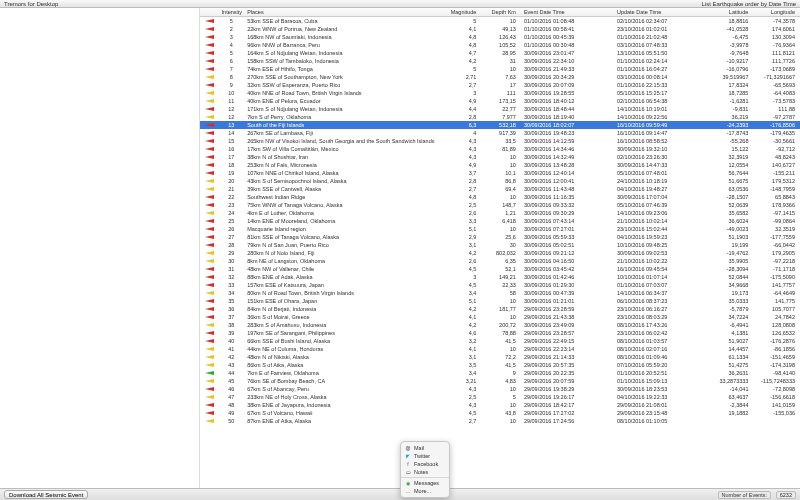 The width and height of the screenshot is (800, 500). What do you see at coordinates (500, 309) in the screenshot?
I see `table-row: 3684km N of Berjati, Indonesia4,2181,772…` at bounding box center [500, 309].